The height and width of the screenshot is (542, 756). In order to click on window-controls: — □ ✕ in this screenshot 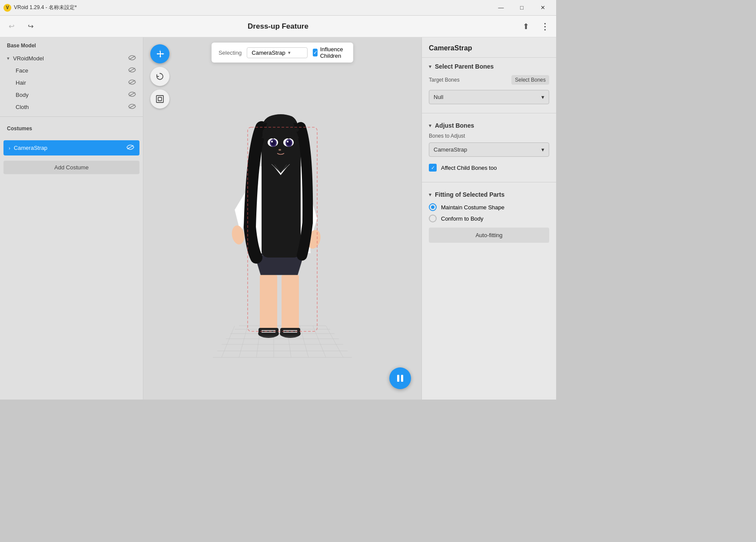, I will do `click(522, 8)`.